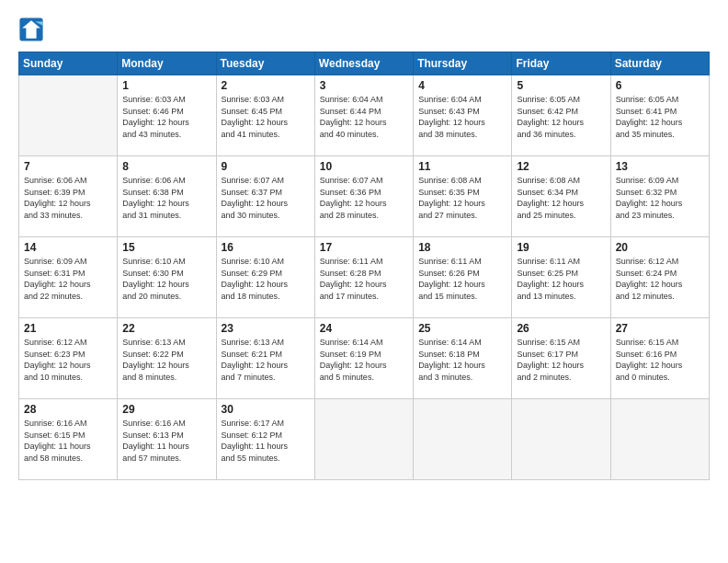 Image resolution: width=728 pixels, height=563 pixels. What do you see at coordinates (364, 86) in the screenshot?
I see `day-number: 3` at bounding box center [364, 86].